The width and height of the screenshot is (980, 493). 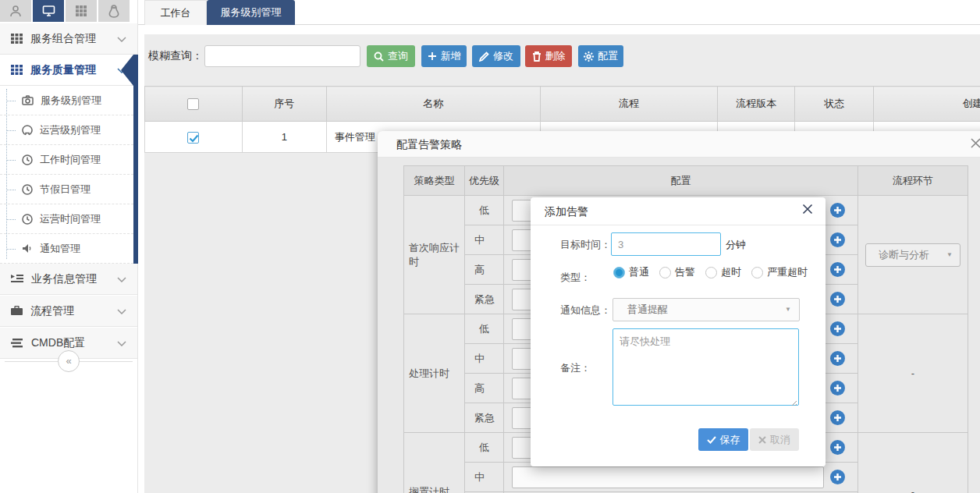 What do you see at coordinates (666, 244) in the screenshot?
I see `target-time-input` at bounding box center [666, 244].